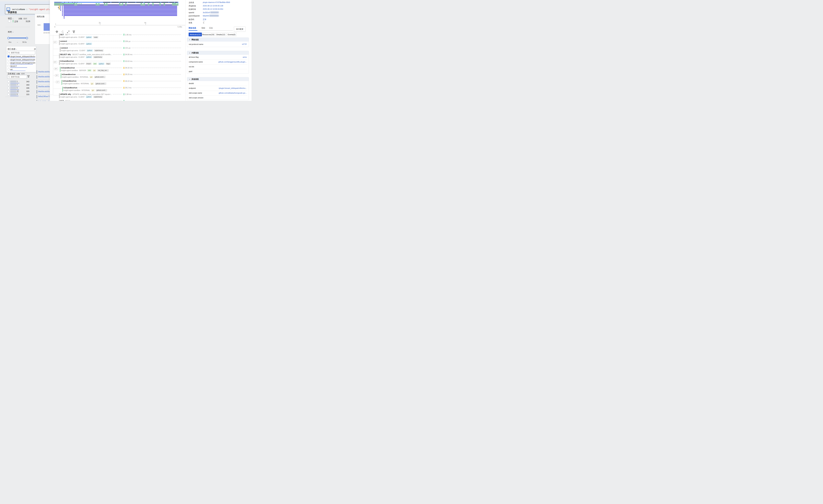 This screenshot has height=504, width=823. What do you see at coordinates (218, 79) in the screenshot?
I see `attribute-section-header: ∨其他信息` at bounding box center [218, 79].